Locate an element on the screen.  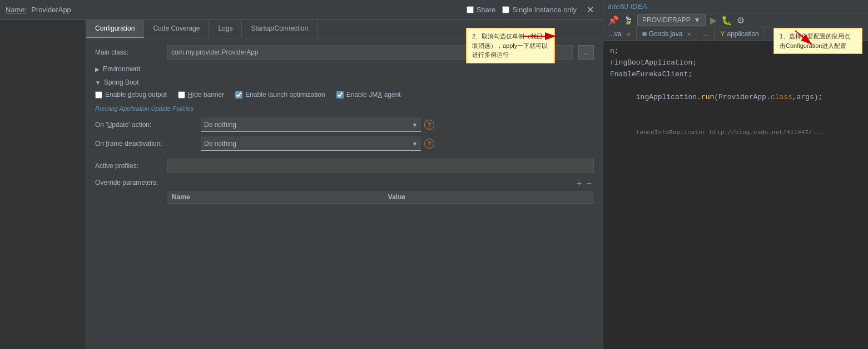
spring-boot-arrow: ▼ is located at coordinates (98, 82).